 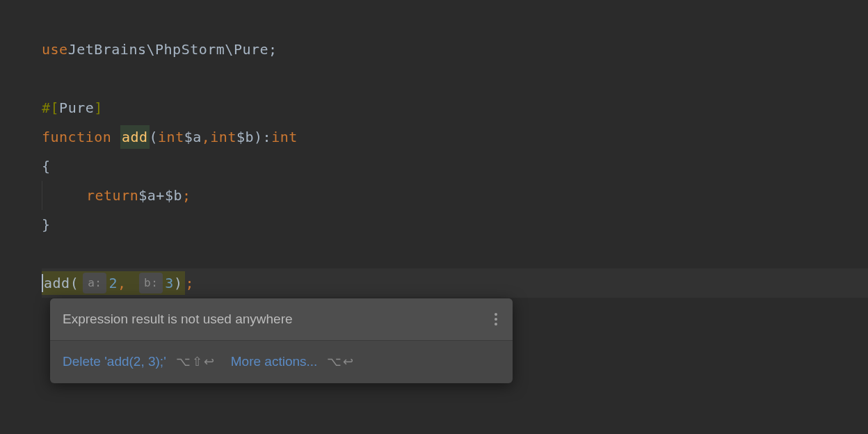 I want to click on code-line: return $a + $b;, so click(x=455, y=195).